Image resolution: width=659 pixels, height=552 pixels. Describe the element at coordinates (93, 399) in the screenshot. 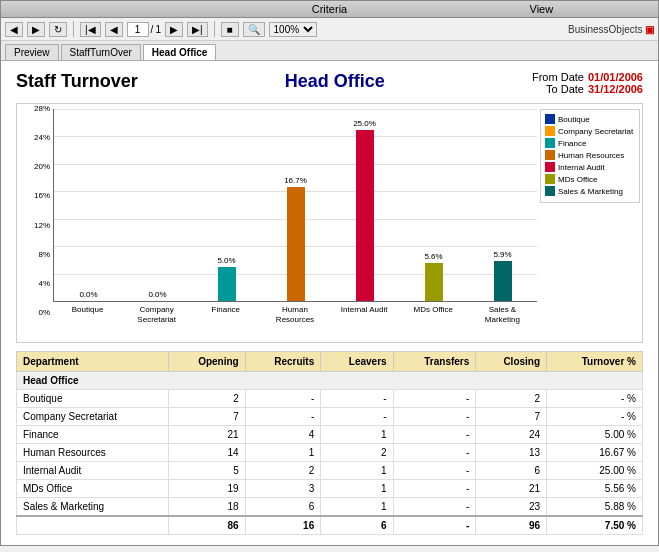

I see `cell-dept: Boutique` at that location.